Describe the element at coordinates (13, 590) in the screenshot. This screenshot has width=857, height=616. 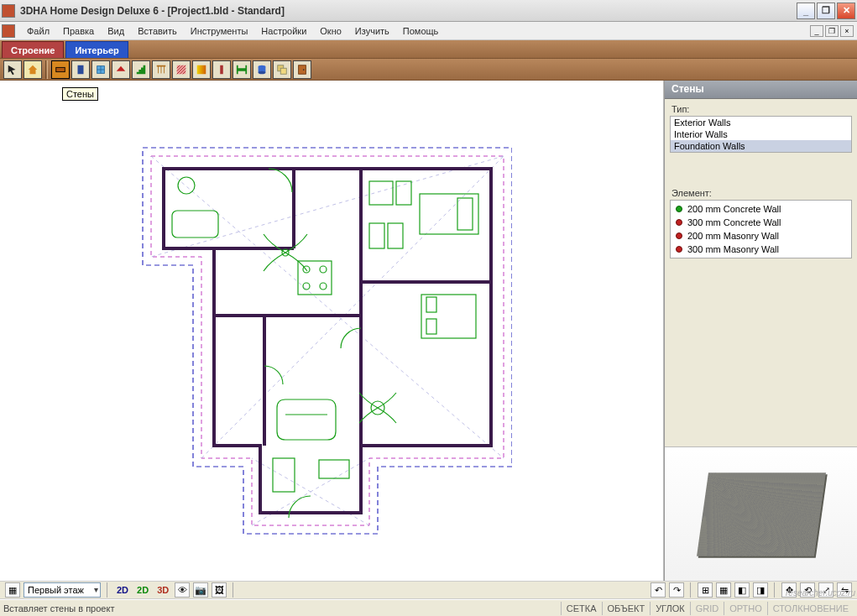
I see `floor-icon: ▦` at that location.